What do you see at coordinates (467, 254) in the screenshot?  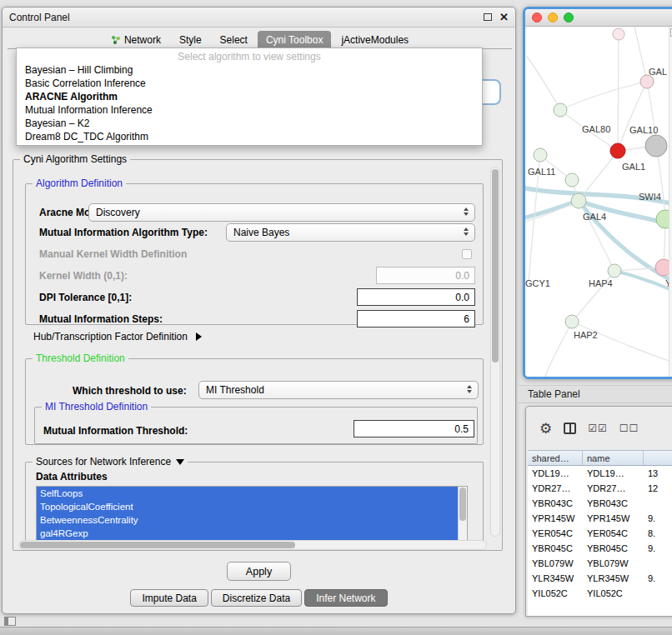 I see `manual-kernel-width-checkbox` at bounding box center [467, 254].